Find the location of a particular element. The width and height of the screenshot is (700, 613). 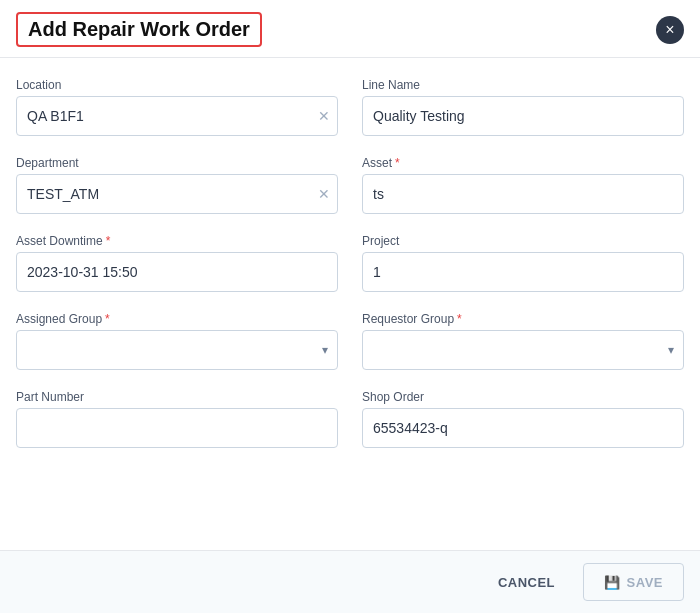

asset-input is located at coordinates (523, 194).